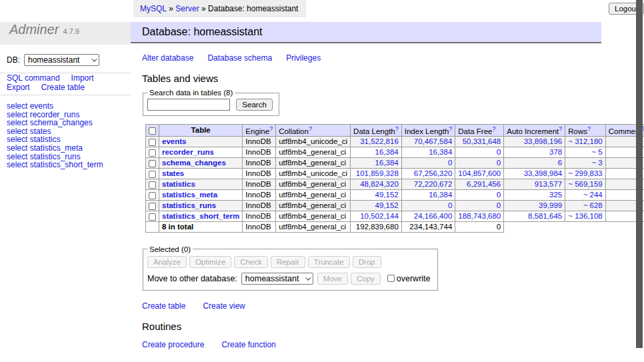  Describe the element at coordinates (248, 345) in the screenshot. I see `link-create-function: Create function` at that location.